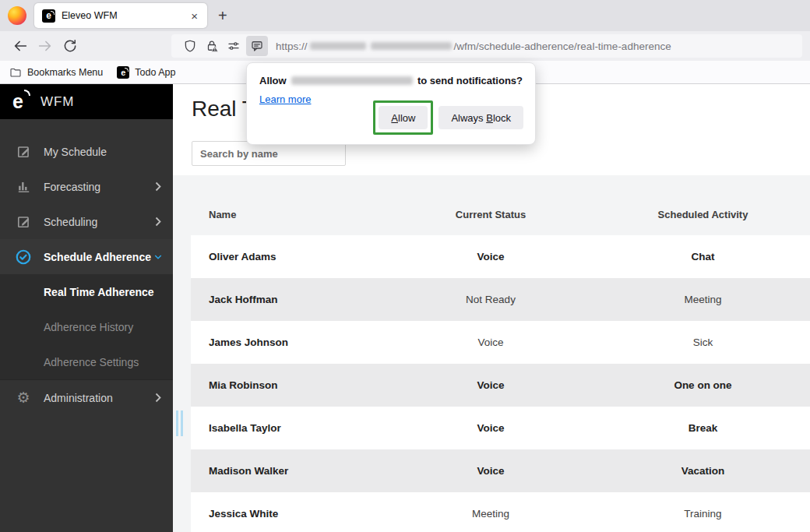 Image resolution: width=810 pixels, height=532 pixels. I want to click on permissions-icon, so click(234, 46).